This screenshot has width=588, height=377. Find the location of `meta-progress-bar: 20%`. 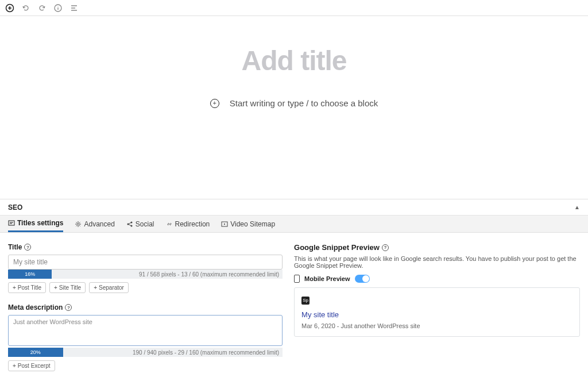

meta-progress-bar: 20% is located at coordinates (36, 352).